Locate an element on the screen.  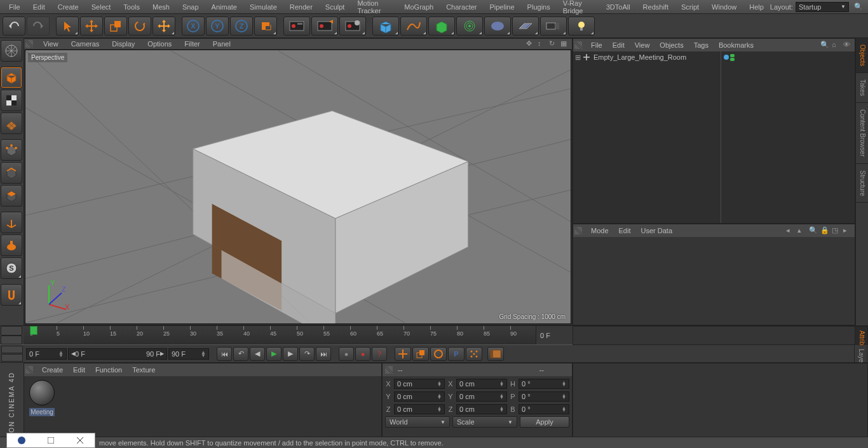
size-x-input: 0 cm▲▼ is located at coordinates (482, 384).